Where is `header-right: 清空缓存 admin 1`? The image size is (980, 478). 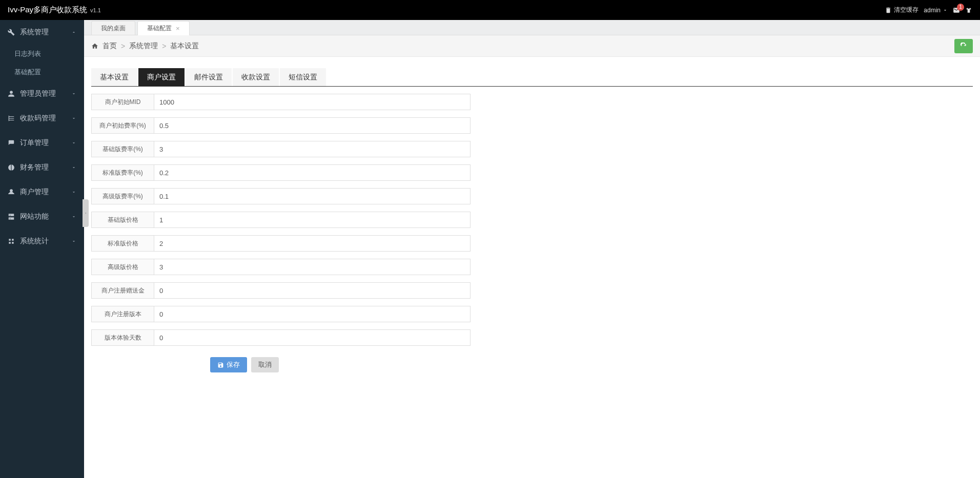
header-right: 清空缓存 admin 1 is located at coordinates (929, 10).